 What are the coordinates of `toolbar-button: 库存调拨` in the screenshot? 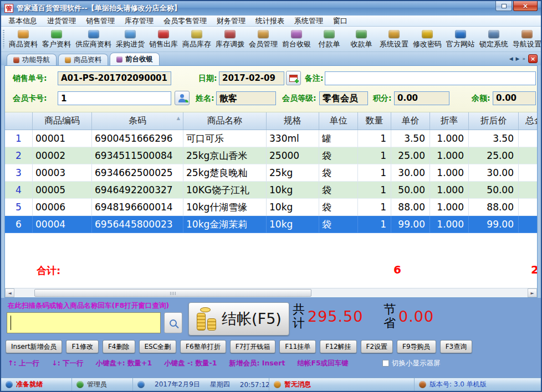 It's located at (230, 39).